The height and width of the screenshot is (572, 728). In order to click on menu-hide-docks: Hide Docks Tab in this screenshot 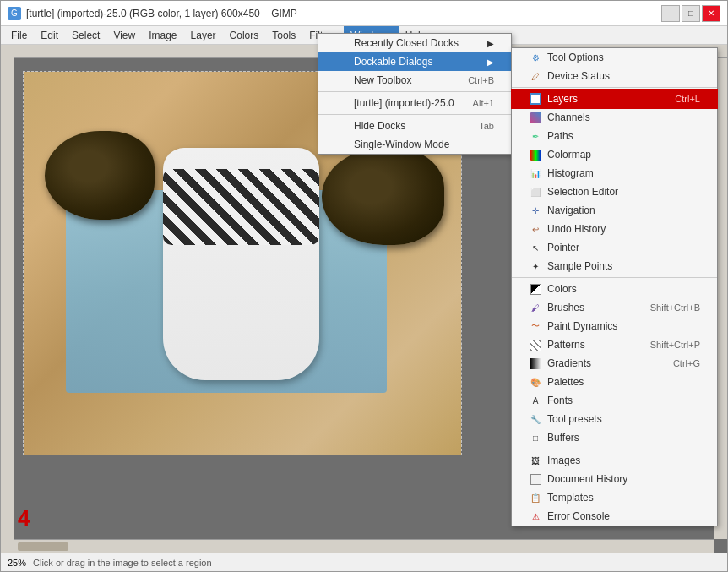, I will do `click(415, 126)`.